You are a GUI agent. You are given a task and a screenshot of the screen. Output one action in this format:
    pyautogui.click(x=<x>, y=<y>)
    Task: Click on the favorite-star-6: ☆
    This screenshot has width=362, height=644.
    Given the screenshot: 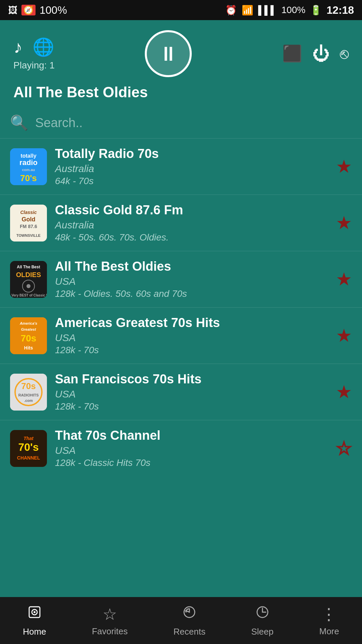 What is the action you would take?
    pyautogui.click(x=344, y=448)
    